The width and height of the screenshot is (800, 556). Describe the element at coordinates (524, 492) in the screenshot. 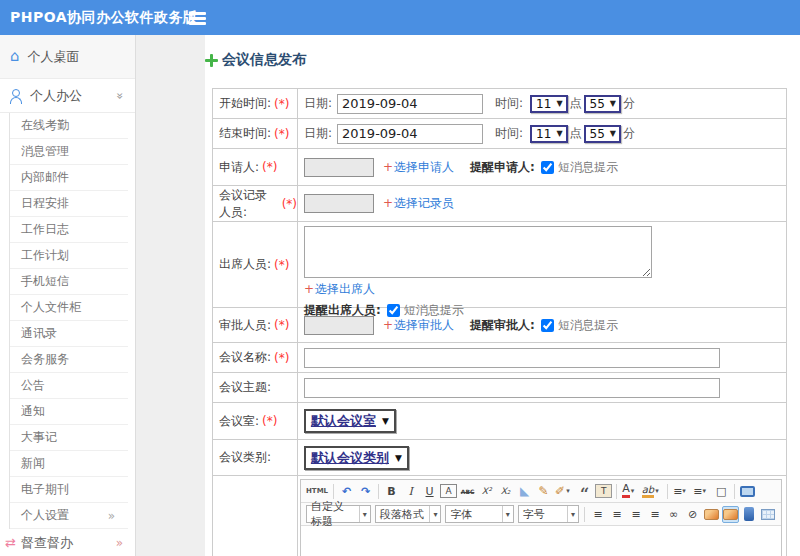

I see `remove-format-icon: ◣` at that location.